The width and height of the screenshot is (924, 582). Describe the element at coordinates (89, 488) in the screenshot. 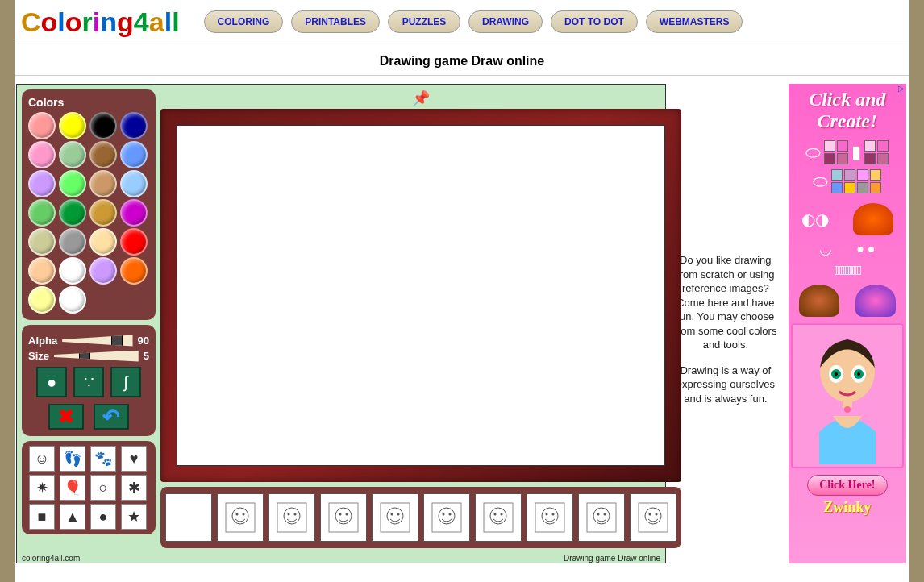

I see `stamp-grid: ☺👣🐾♥✷🎈○✱■▲●★` at that location.